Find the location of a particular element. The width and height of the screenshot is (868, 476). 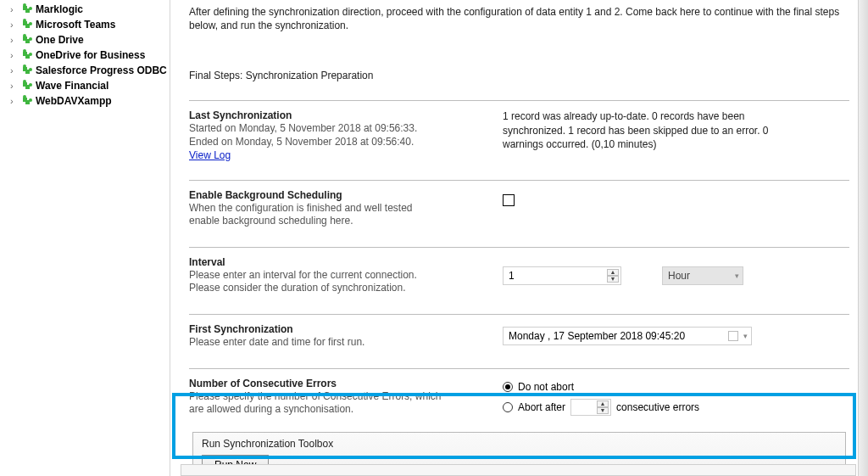

sidebar-item-label: OneDrive for Business is located at coordinates (90, 55).